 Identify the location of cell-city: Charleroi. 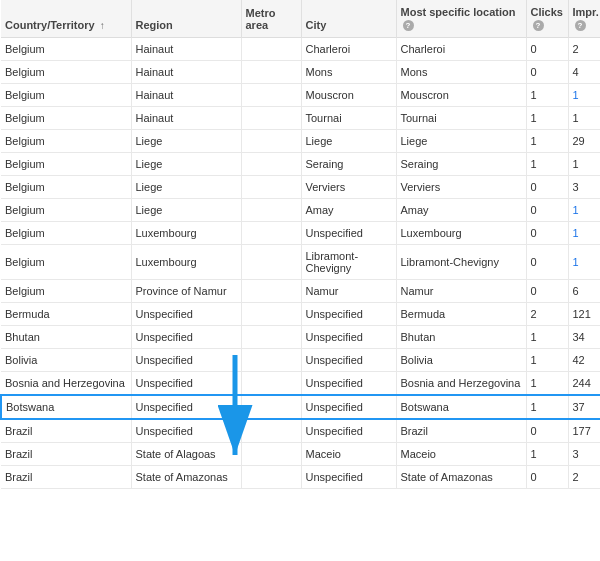
(348, 48).